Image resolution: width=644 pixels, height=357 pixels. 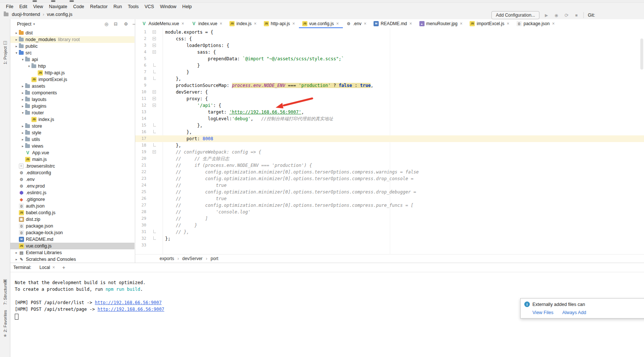 I want to click on menu-item-navigate: Navigate, so click(x=58, y=7).